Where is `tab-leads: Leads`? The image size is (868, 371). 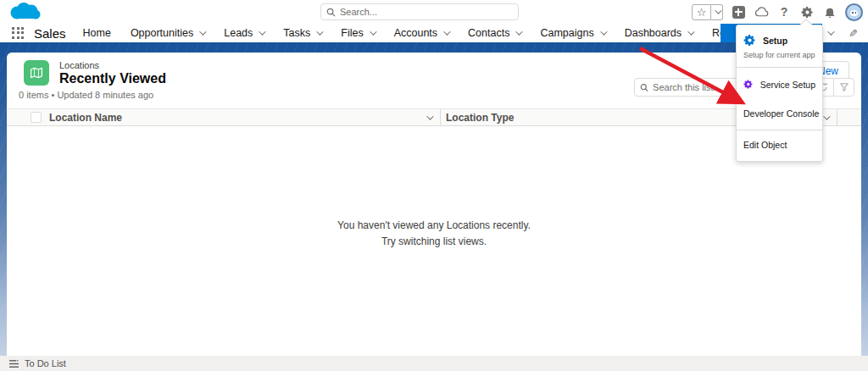
tab-leads: Leads is located at coordinates (244, 33).